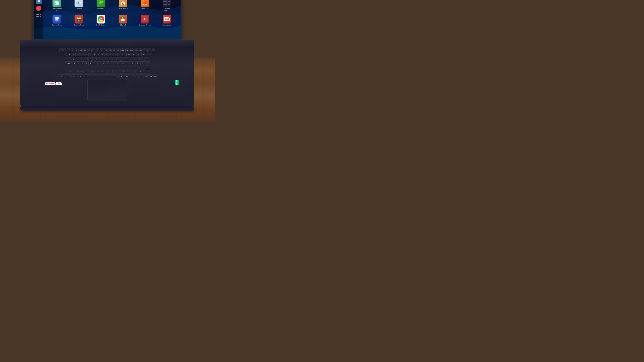 The height and width of the screenshot is (362, 644). I want to click on key-num0: 0, so click(140, 72).